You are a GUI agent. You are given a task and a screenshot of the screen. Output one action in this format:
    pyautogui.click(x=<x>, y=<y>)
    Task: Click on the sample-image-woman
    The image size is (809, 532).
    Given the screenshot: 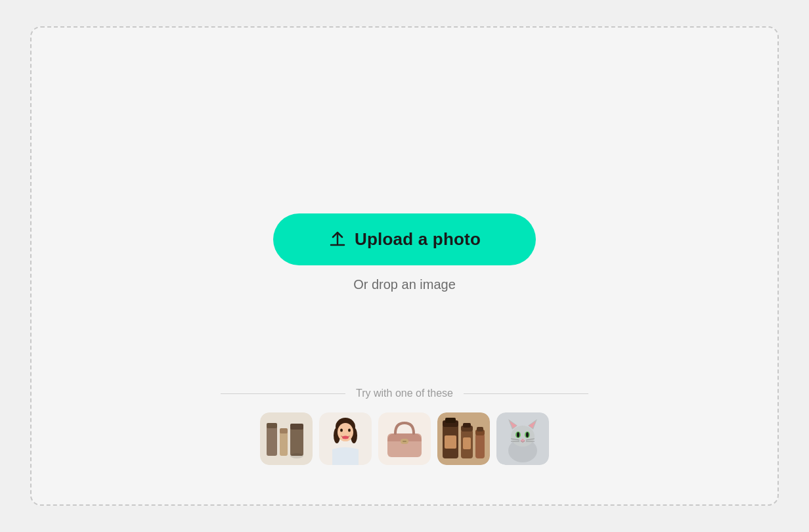 What is the action you would take?
    pyautogui.click(x=345, y=439)
    